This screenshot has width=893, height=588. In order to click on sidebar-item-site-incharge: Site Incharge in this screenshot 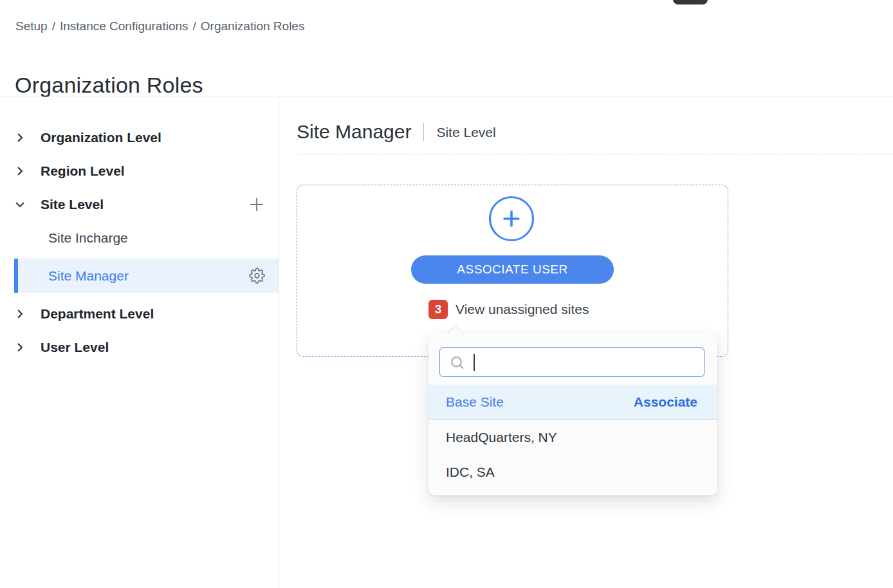, I will do `click(139, 238)`.